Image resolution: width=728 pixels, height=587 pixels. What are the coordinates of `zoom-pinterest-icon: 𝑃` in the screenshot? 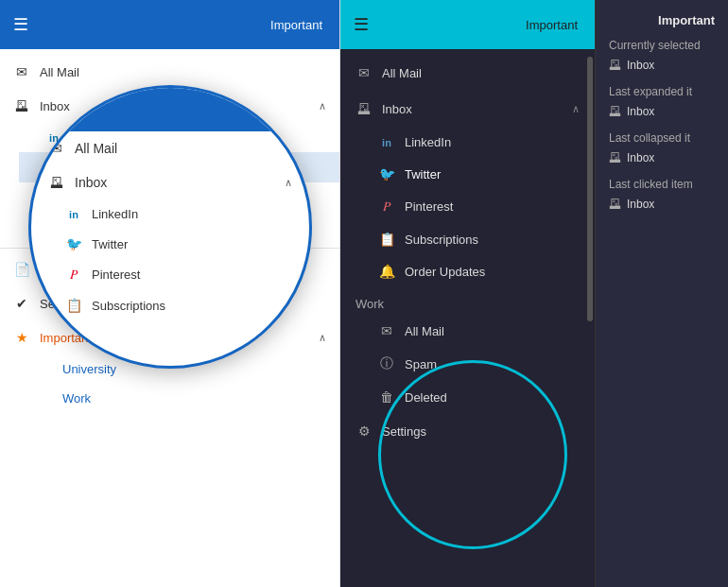 It's located at (74, 274).